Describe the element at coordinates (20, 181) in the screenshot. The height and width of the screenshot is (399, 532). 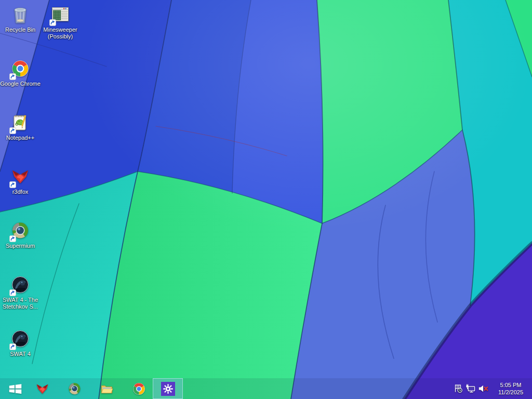
I see `desktop-icon-r3dfox: r3dfox` at that location.